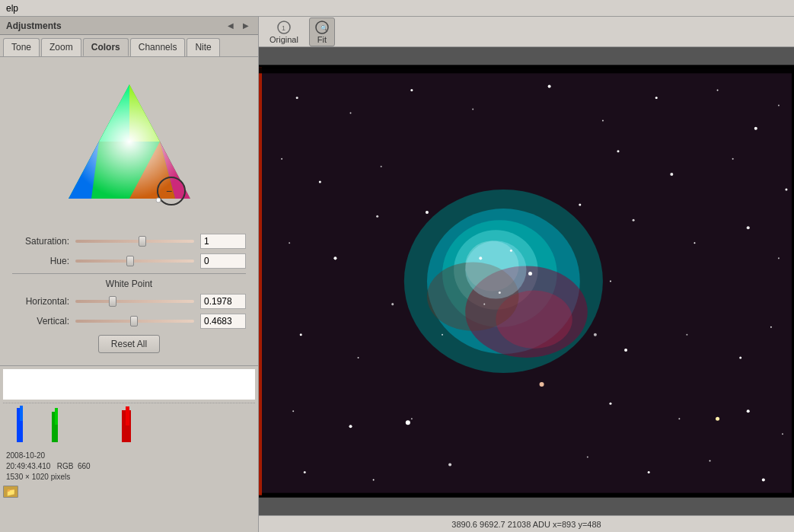 The width and height of the screenshot is (794, 532). What do you see at coordinates (223, 321) in the screenshot?
I see `vertical-input: 0.4683` at bounding box center [223, 321].